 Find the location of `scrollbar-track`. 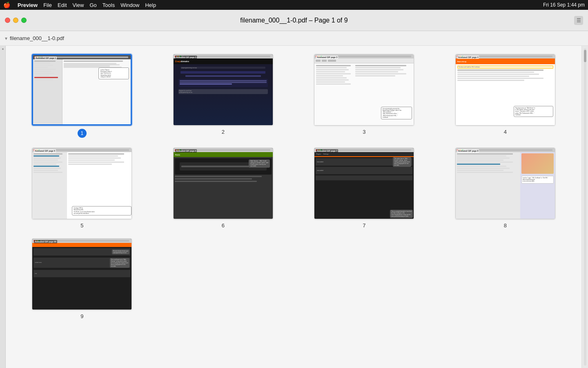

scrollbar-track is located at coordinates (585, 207).